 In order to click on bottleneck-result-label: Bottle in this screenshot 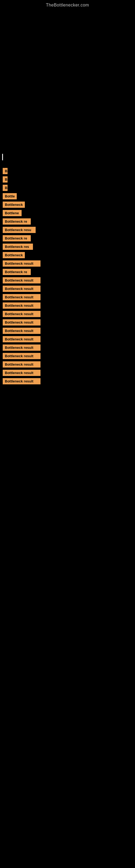, I will do `click(10, 196)`.